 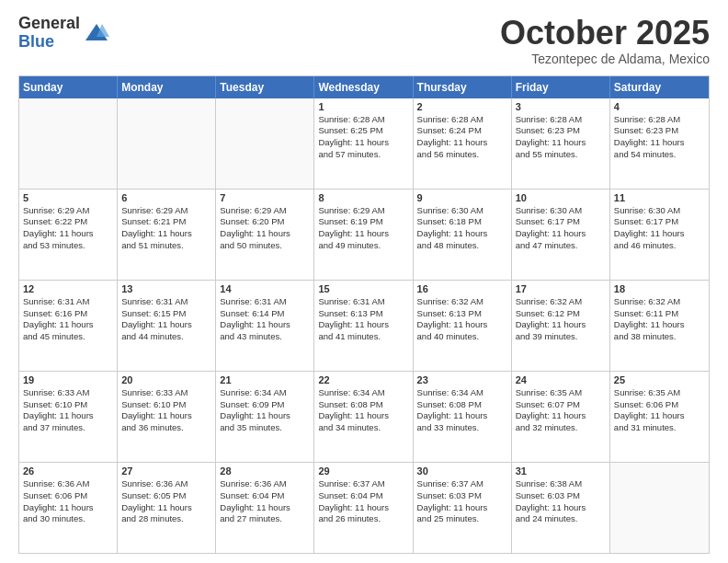 What do you see at coordinates (265, 302) in the screenshot?
I see `cell-line: Sunrise: 6:31 AM` at bounding box center [265, 302].